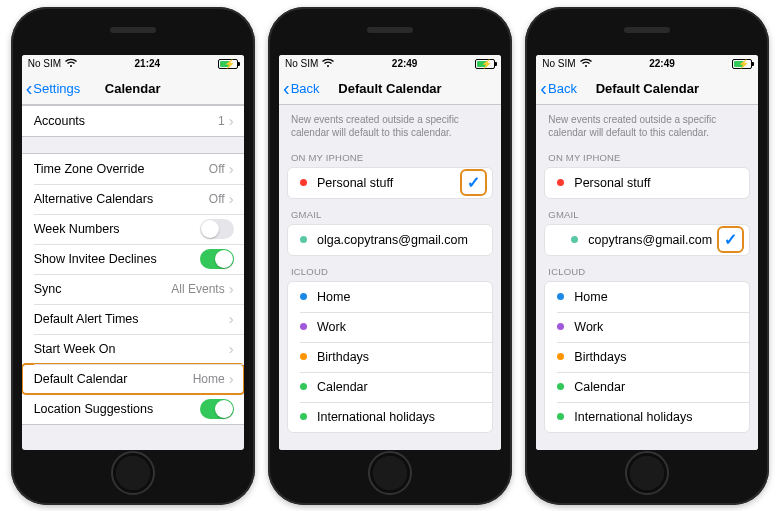  Describe the element at coordinates (662, 64) in the screenshot. I see `clock: 22:49` at that location.